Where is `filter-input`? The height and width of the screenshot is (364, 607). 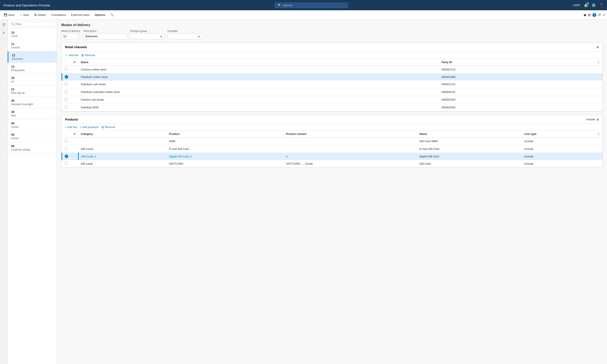 filter-input is located at coordinates (34, 24).